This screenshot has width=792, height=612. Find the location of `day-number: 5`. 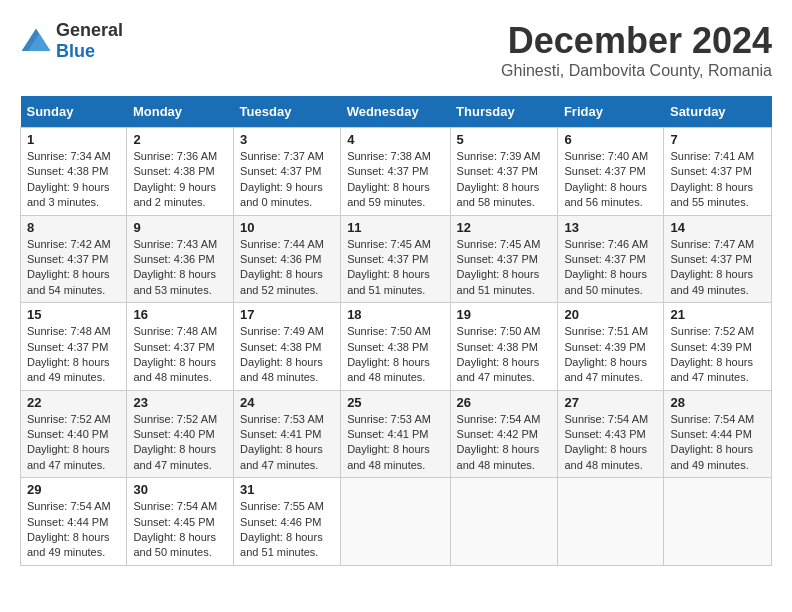

day-number: 5 is located at coordinates (504, 140).